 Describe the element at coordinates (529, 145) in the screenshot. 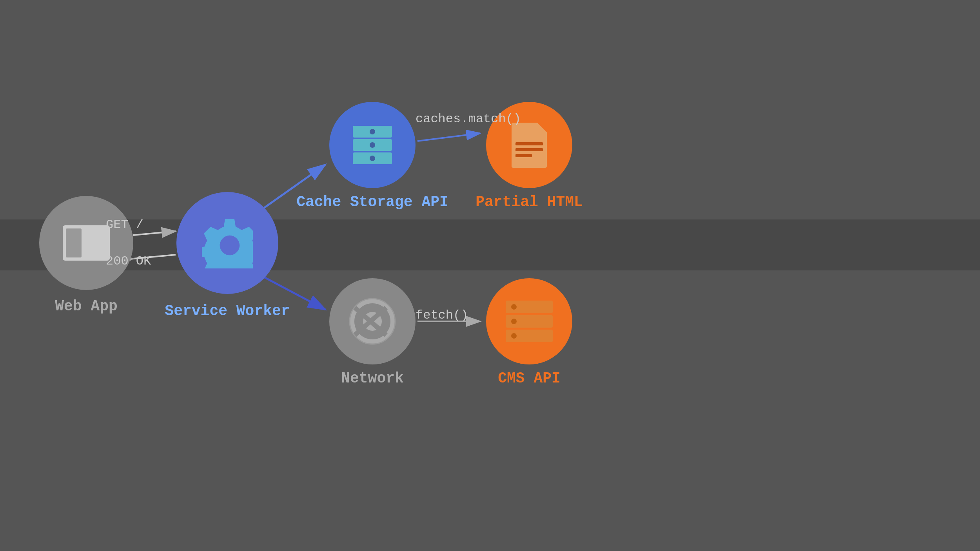

I see `document-icon` at that location.